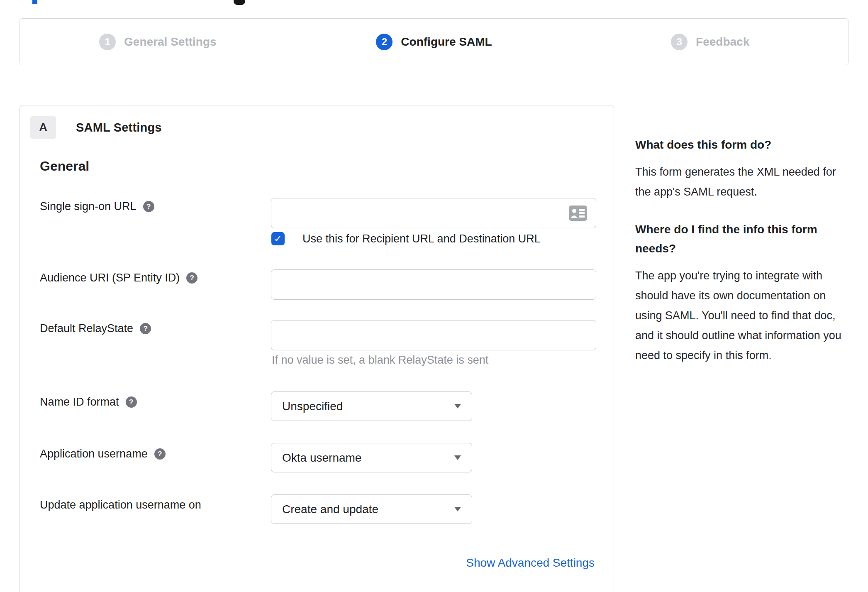  I want to click on contact-card-icon, so click(578, 213).